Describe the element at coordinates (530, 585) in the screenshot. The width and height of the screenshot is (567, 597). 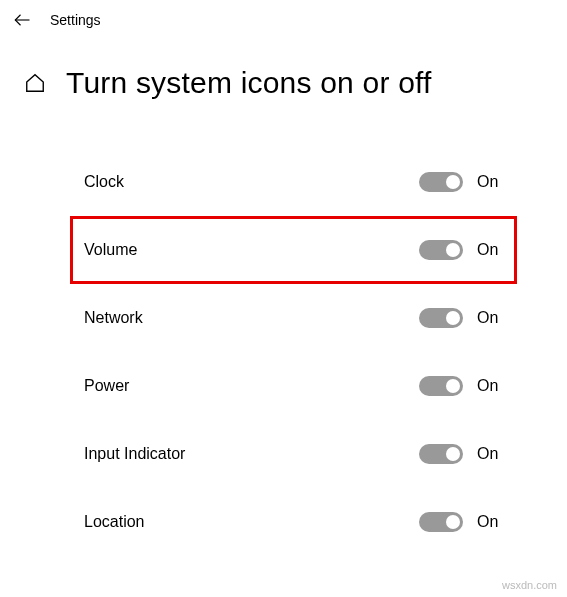
I see `watermark: wsxdn.com` at that location.